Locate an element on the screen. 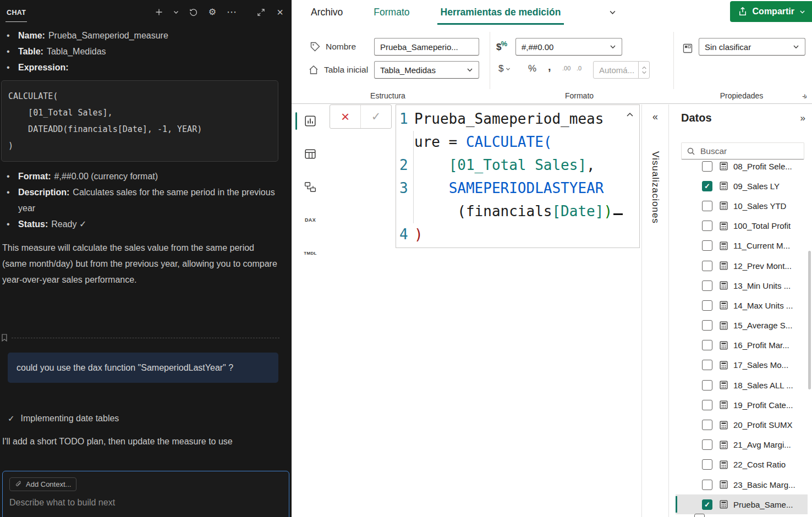  field-label: 13_Min Units ... is located at coordinates (762, 286).